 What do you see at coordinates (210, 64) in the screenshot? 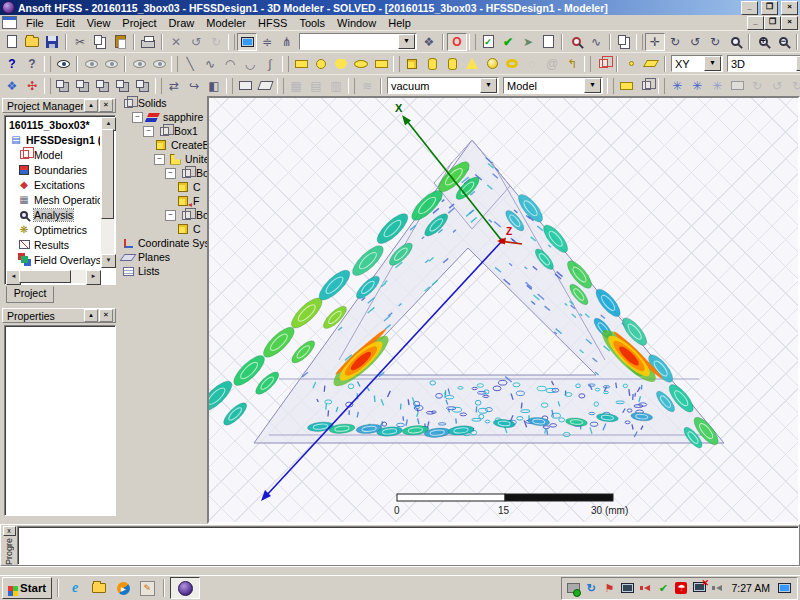
I see `draw-polyline-icon: ∿` at bounding box center [210, 64].